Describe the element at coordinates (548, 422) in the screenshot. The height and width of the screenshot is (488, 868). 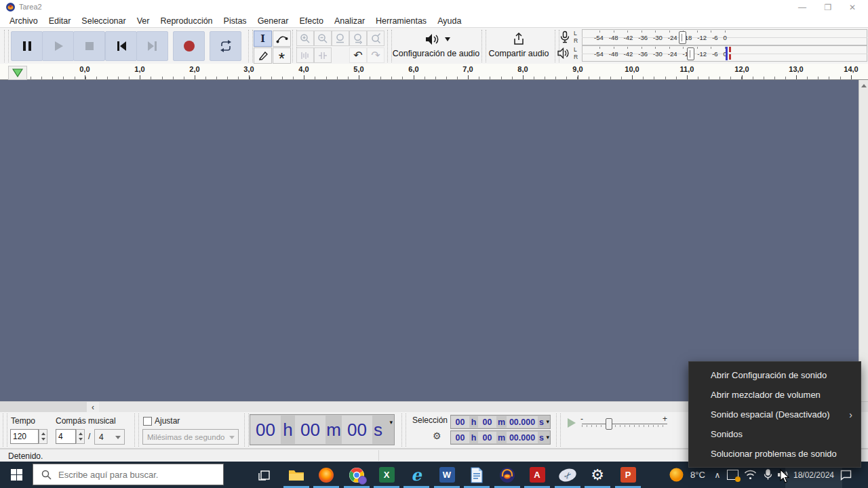
I see `selection-start-dropdown-icon: ▾` at that location.